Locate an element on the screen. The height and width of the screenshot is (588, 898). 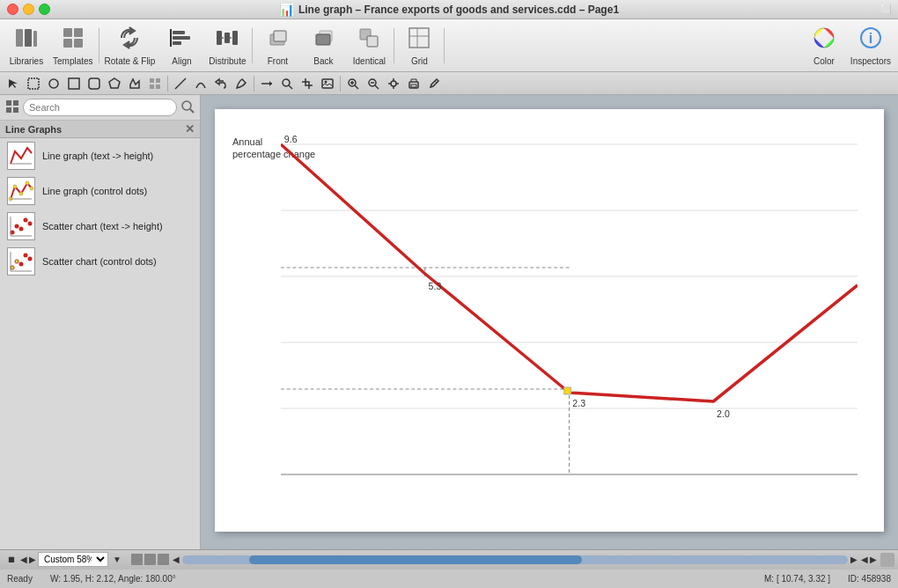
print-tool is located at coordinates (414, 84).